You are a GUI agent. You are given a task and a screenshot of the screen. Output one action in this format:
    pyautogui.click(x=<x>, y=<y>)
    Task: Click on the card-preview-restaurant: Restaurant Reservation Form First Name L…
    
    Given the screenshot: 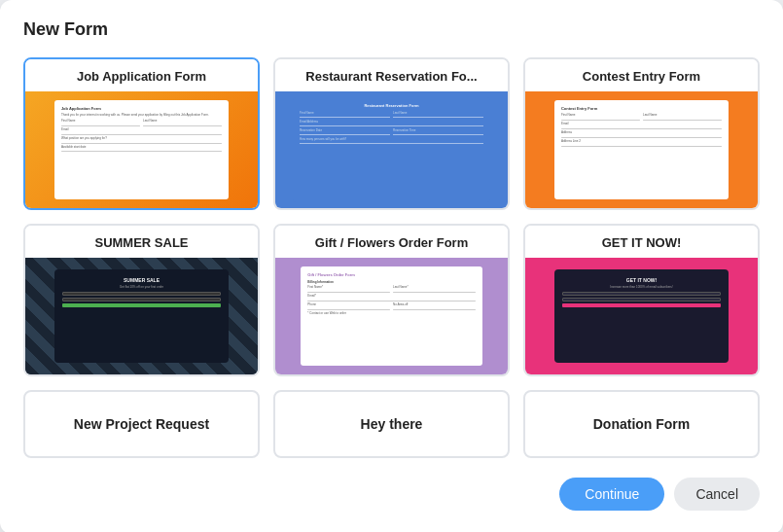 What is the action you would take?
    pyautogui.click(x=391, y=150)
    